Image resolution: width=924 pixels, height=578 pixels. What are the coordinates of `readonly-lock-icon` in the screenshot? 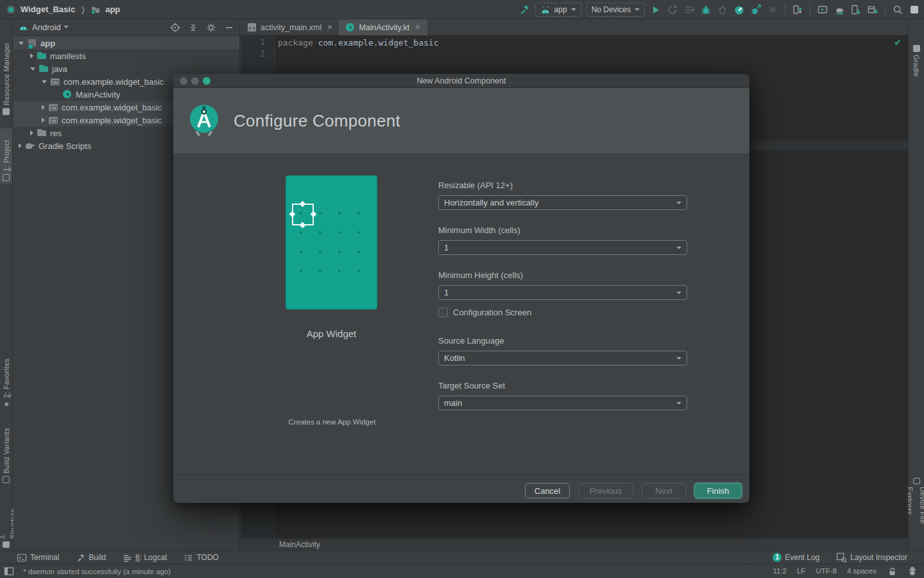 It's located at (892, 571).